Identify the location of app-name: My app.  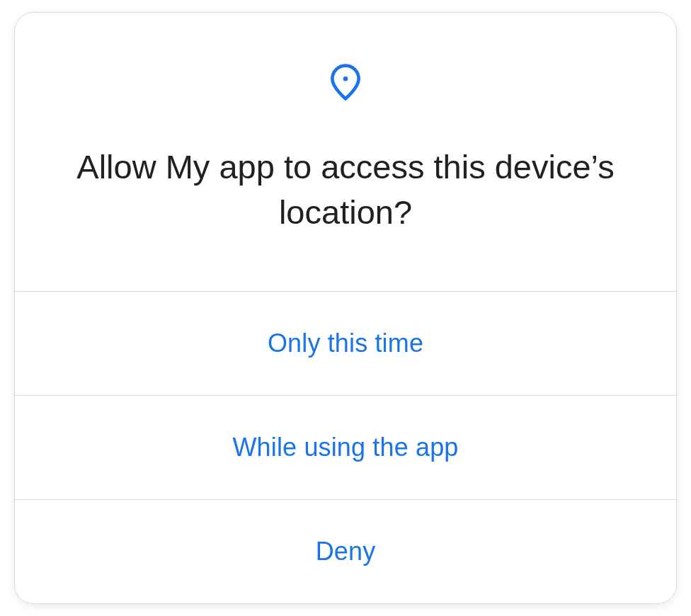
(220, 167).